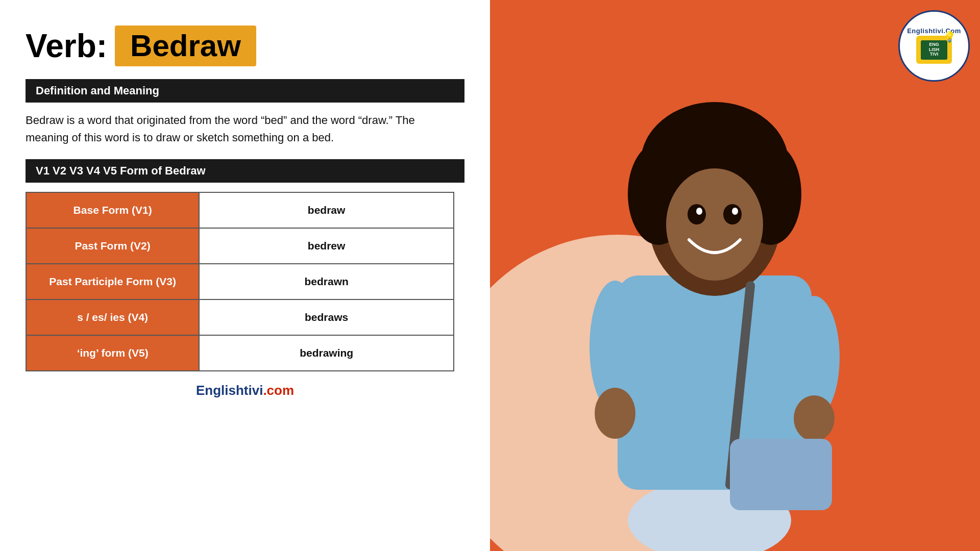 The image size is (980, 551). I want to click on logo-screen-text: ENGLISHTIVI, so click(934, 50).